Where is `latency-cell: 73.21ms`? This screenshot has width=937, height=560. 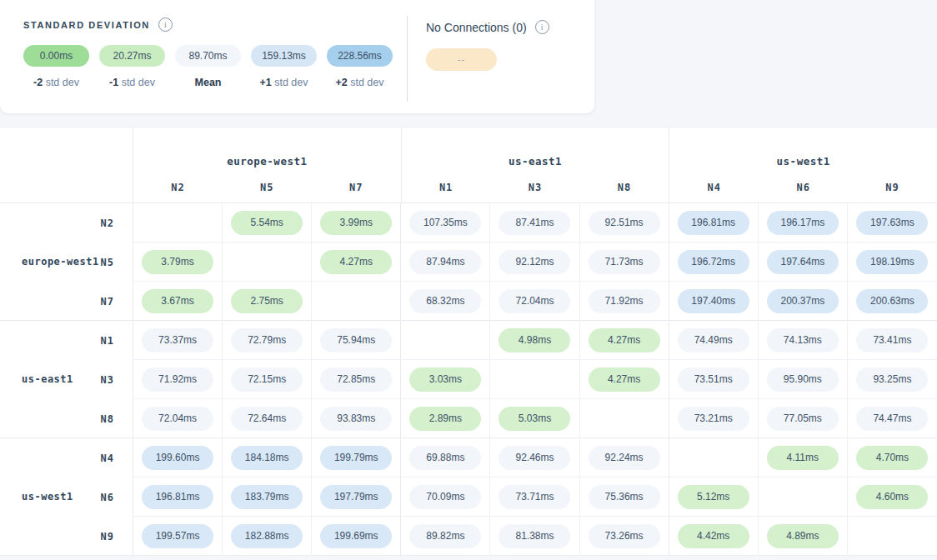
latency-cell: 73.21ms is located at coordinates (714, 418).